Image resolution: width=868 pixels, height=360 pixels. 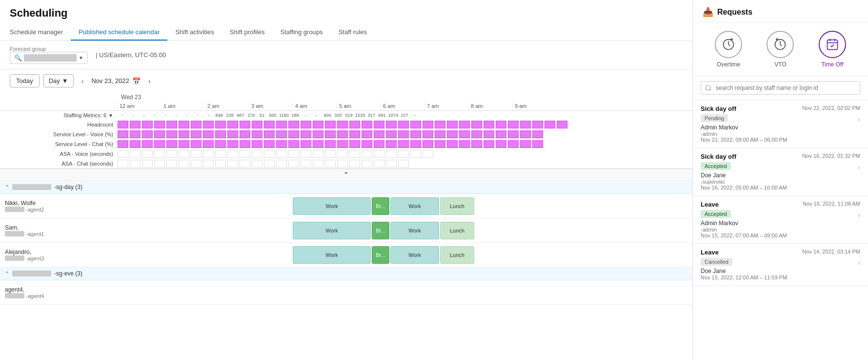 I want to click on metric-row-sl-voice: Service Level - Voice (%), so click(x=346, y=134).